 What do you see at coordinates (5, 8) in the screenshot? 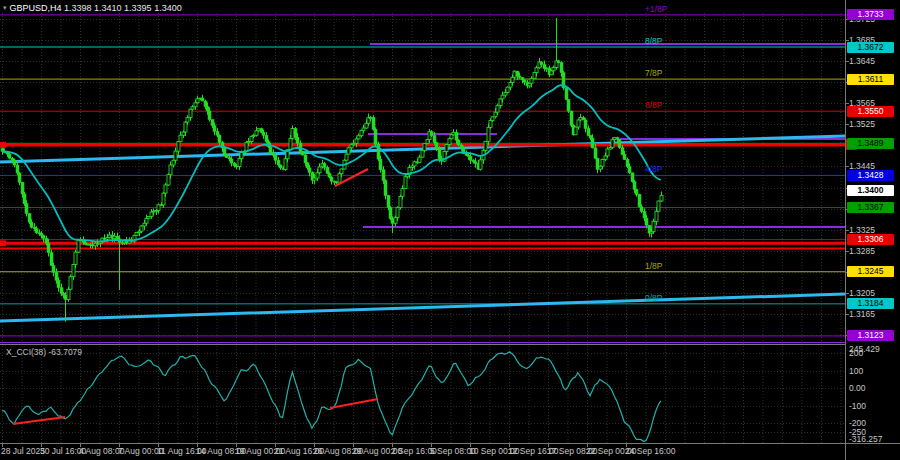
I see `chart-dropdown-icon: ▾` at bounding box center [5, 8].